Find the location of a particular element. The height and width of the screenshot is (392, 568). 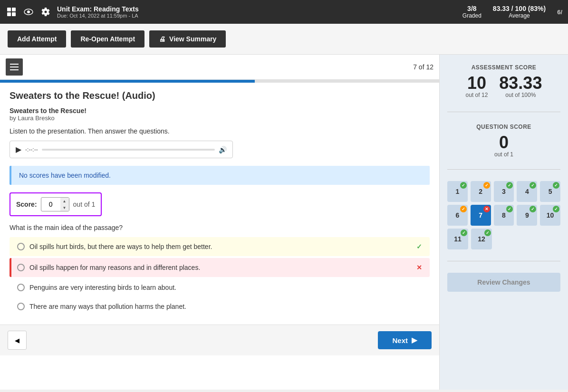

spin-up-button: ▲ is located at coordinates (65, 201).